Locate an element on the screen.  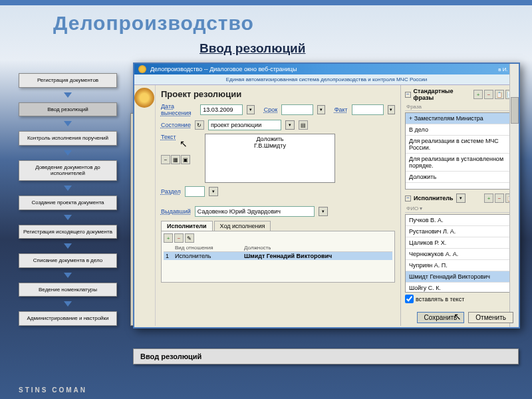
text-line2: Г.В.Шмидту is located at coordinates (270, 146).